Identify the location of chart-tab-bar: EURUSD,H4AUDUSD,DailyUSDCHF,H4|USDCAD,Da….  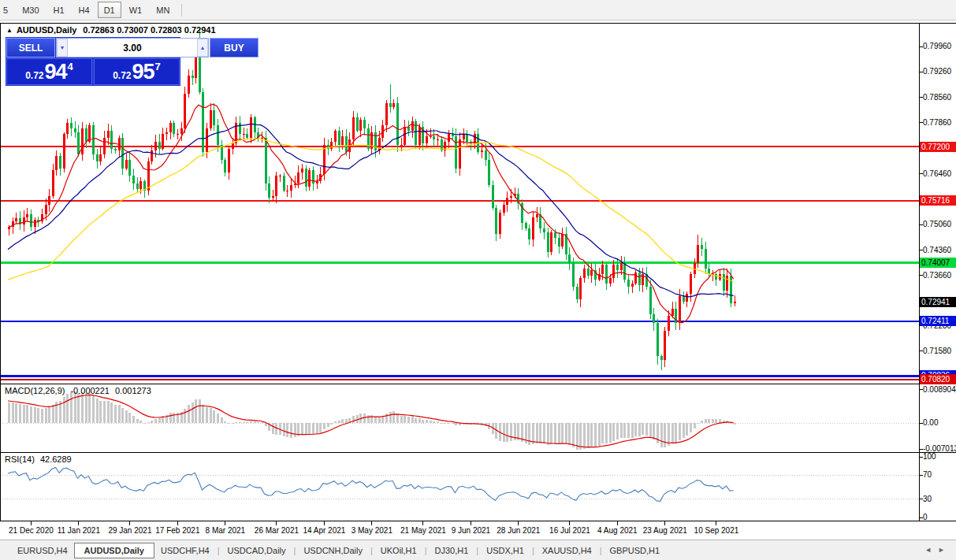
(478, 550).